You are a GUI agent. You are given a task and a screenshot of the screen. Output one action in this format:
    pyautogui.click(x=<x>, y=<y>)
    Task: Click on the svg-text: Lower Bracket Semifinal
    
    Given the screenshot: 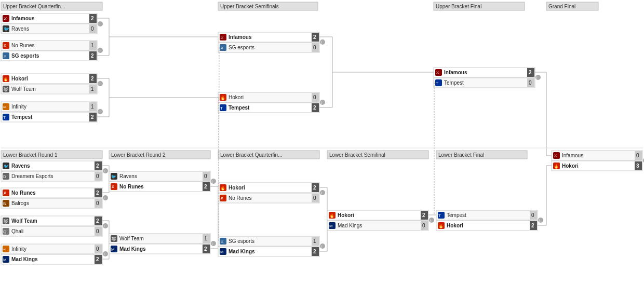 What is the action you would take?
    pyautogui.click(x=357, y=155)
    